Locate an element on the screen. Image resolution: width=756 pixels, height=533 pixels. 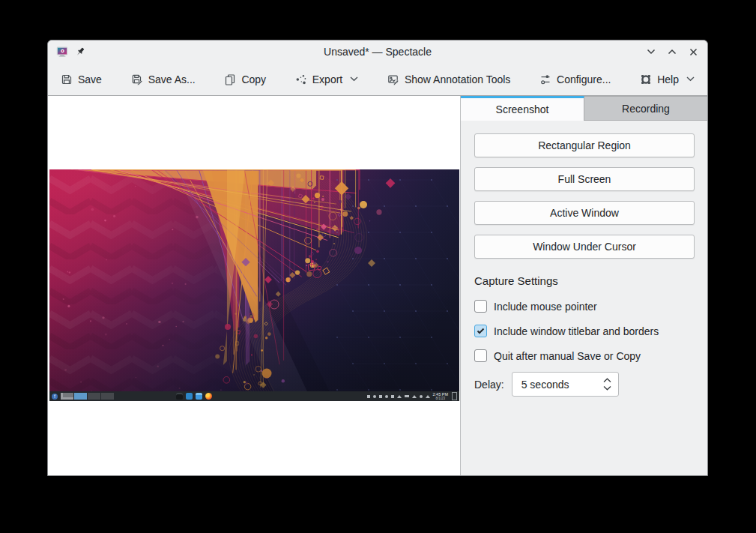
window-under-cursor-button: Window Under Cursor is located at coordinates (584, 247).